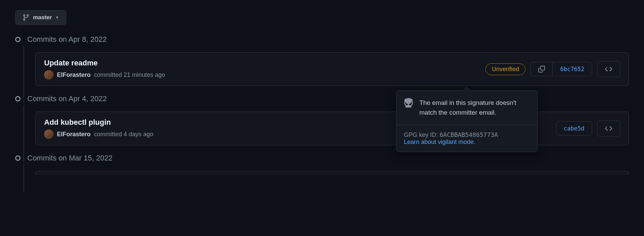 Image resolution: width=644 pixels, height=236 pixels. I want to click on commit-actions: cabe5d, so click(588, 128).